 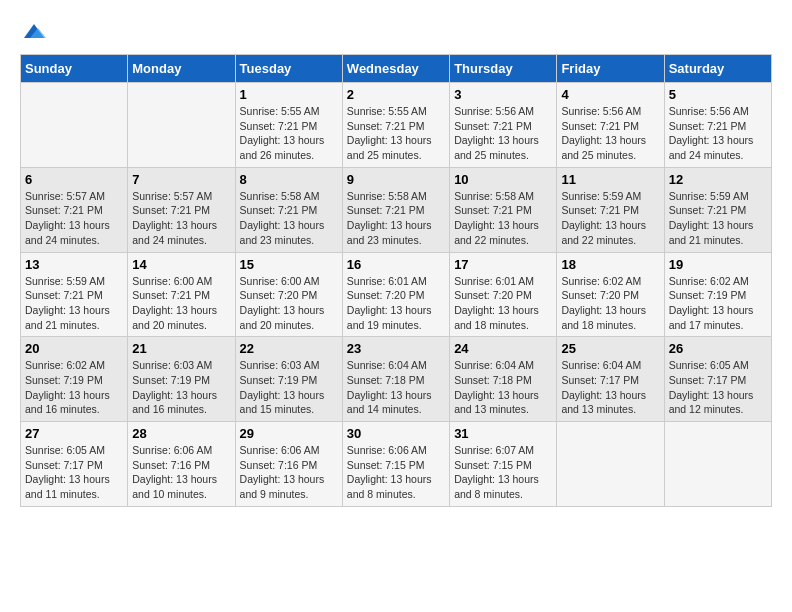 I want to click on day-number: 24, so click(x=503, y=348).